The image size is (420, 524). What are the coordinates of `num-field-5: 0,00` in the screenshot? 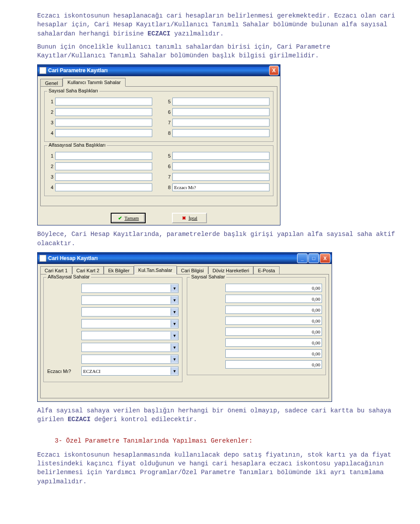 It's located at (274, 332).